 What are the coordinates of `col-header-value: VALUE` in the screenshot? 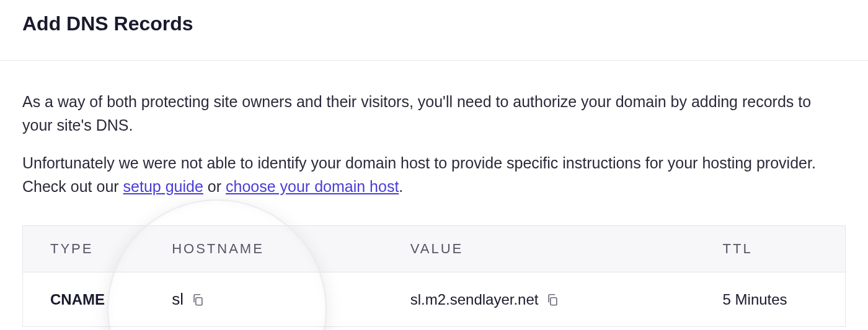 It's located at (549, 249).